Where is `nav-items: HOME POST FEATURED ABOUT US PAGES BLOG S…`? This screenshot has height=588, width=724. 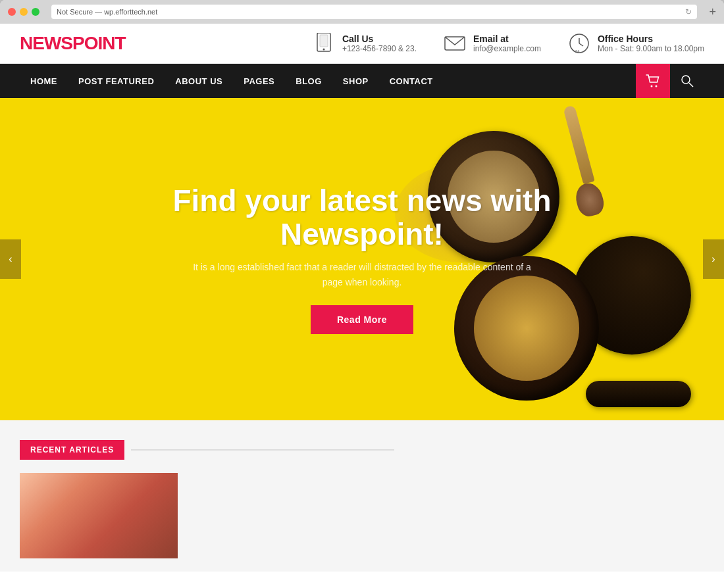
nav-items: HOME POST FEATURED ABOUT US PAGES BLOG S… is located at coordinates (328, 81).